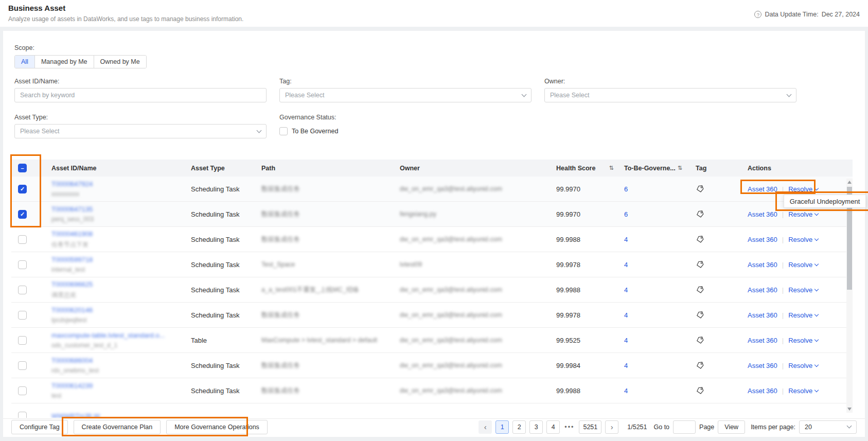  I want to click on asset-id-link: WWWRTHJB.W, so click(76, 415).